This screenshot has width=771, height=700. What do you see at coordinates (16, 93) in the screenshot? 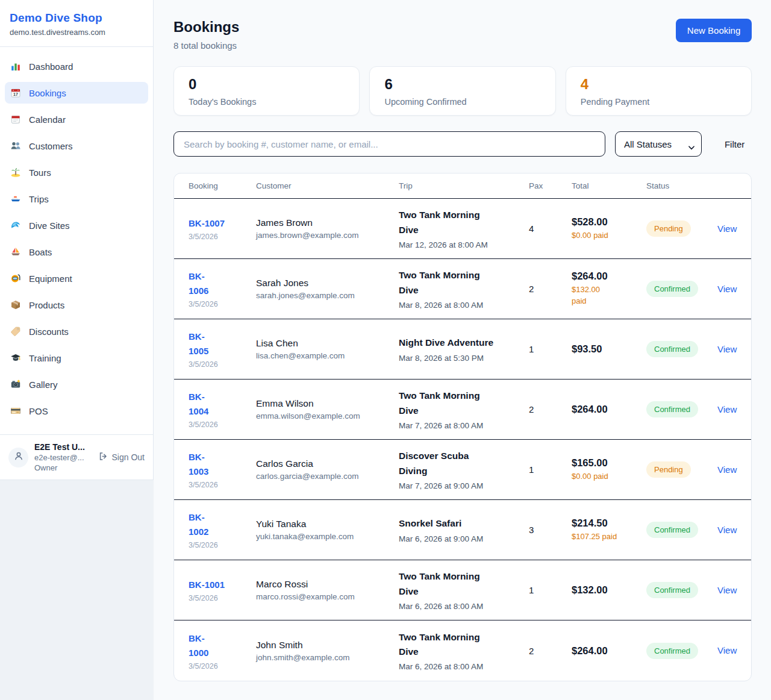
I see `calendar-date-icon: 17` at bounding box center [16, 93].